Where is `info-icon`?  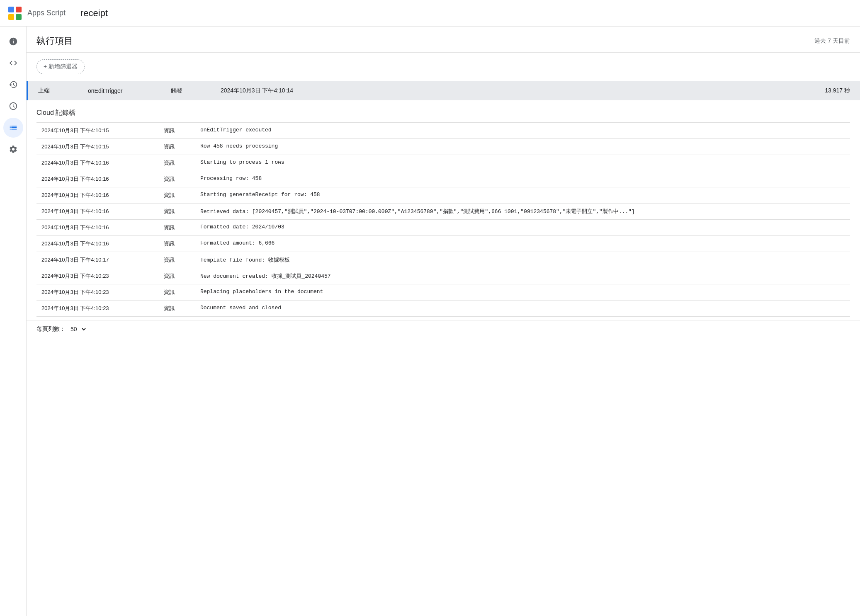
info-icon is located at coordinates (13, 41).